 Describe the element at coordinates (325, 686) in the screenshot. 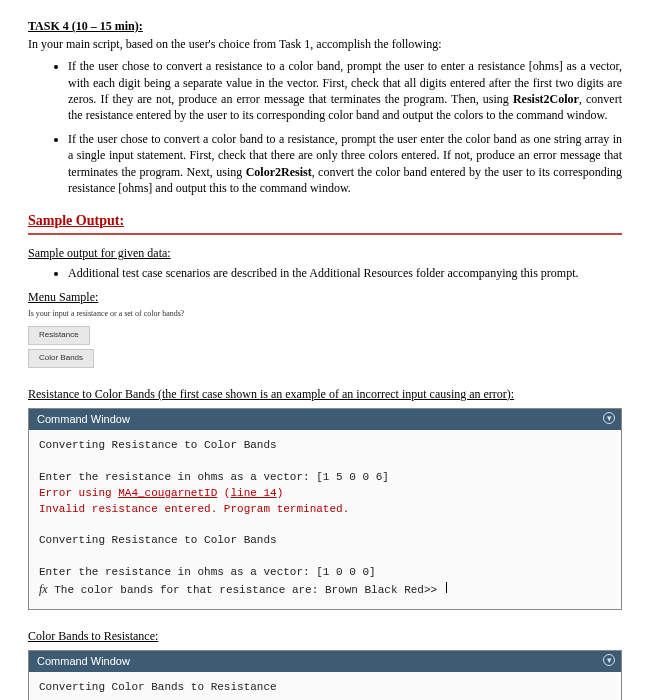

I see `cmdwin-body-2: Converting Color Bands to Resistance Ent…` at that location.